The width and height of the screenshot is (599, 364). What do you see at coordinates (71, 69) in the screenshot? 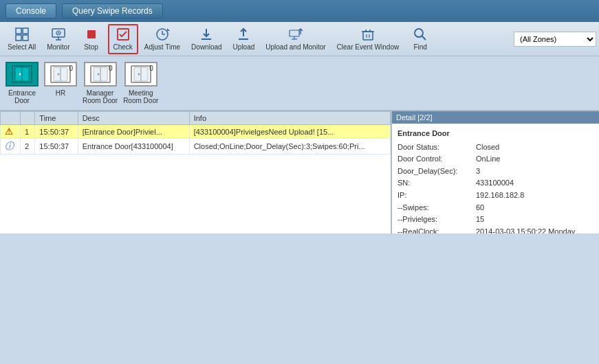
I see `door-count-hr: 0` at bounding box center [71, 69].